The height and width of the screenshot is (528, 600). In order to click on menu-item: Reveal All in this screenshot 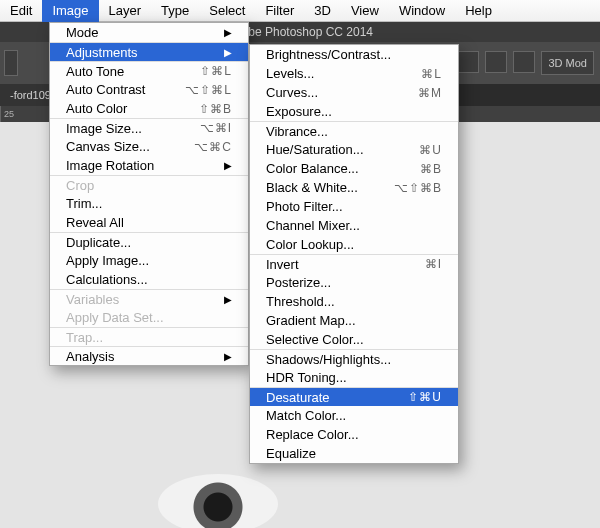, I will do `click(149, 222)`.